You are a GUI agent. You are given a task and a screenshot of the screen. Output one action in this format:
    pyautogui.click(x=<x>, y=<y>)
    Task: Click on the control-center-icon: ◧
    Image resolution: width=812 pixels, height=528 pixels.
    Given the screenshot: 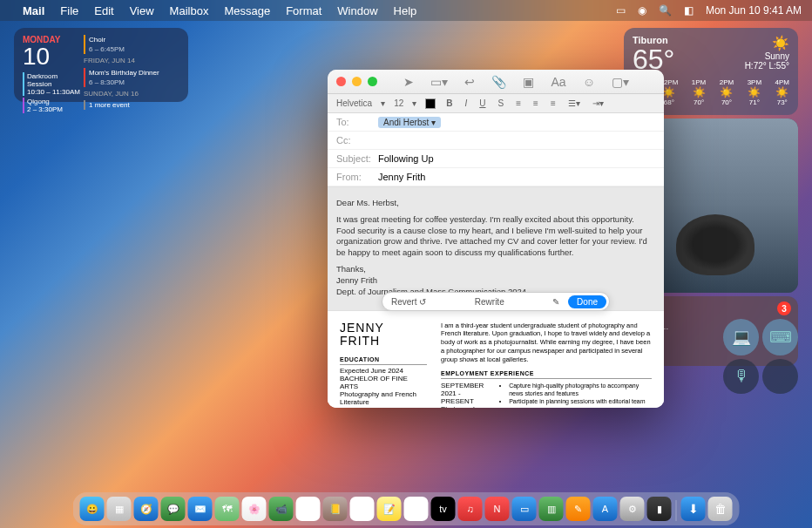 What is the action you would take?
    pyautogui.click(x=688, y=10)
    